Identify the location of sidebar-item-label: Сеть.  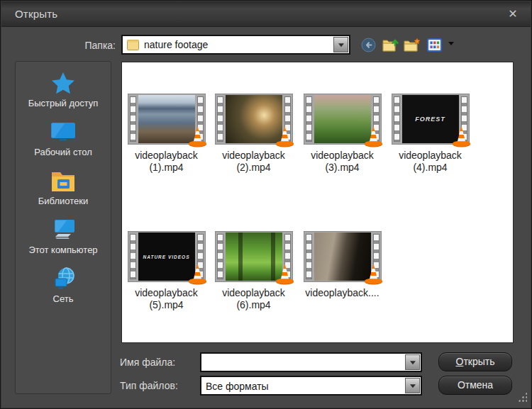
(64, 299).